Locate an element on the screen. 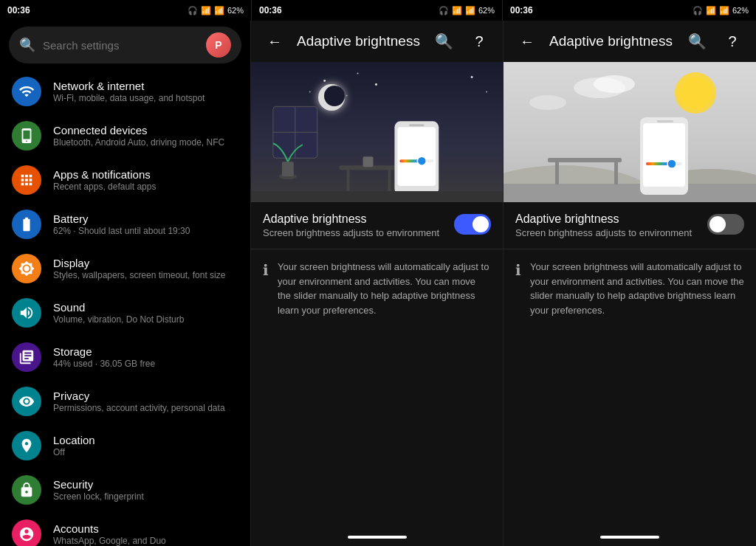 This screenshot has height=546, width=756. mid-battery-icon: 62% is located at coordinates (487, 10).